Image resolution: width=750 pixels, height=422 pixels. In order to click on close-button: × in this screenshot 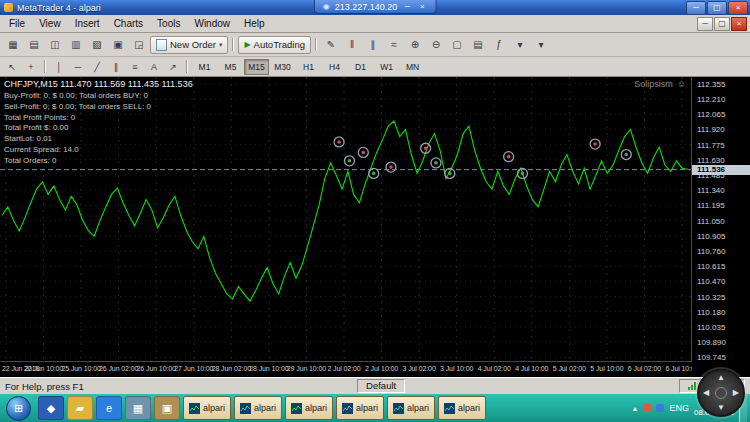, I will do `click(738, 8)`.